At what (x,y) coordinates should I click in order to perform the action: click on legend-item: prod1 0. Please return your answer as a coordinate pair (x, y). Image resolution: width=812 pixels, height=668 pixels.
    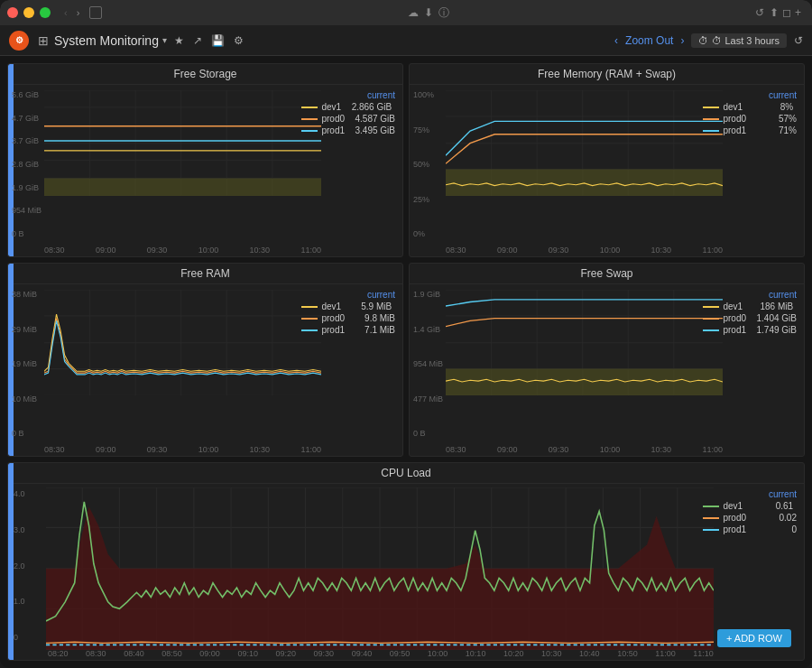
    Looking at the image, I should click on (750, 529).